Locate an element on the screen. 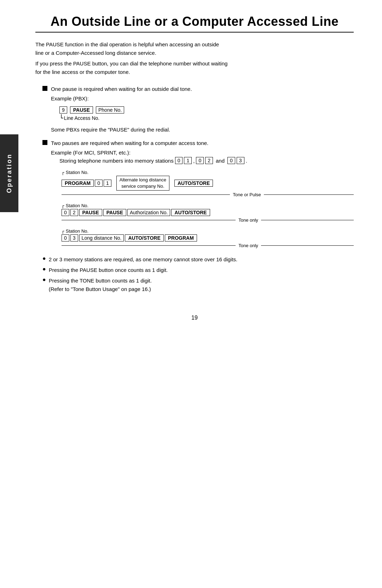  diagram1: ┌ Station No. PROGRAM 0 1 Alternate long… is located at coordinates (208, 184).